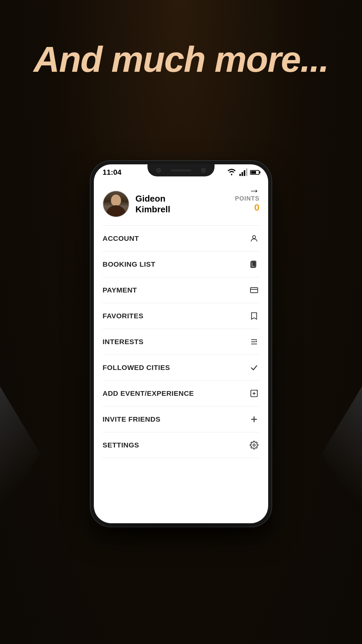  What do you see at coordinates (254, 264) in the screenshot?
I see `booking-icon` at bounding box center [254, 264].